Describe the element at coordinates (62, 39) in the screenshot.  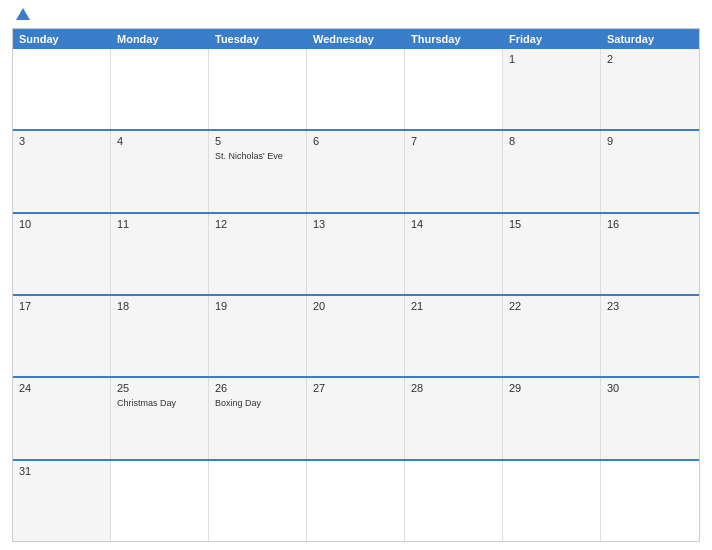
I see `day-header-sun: Sunday` at that location.